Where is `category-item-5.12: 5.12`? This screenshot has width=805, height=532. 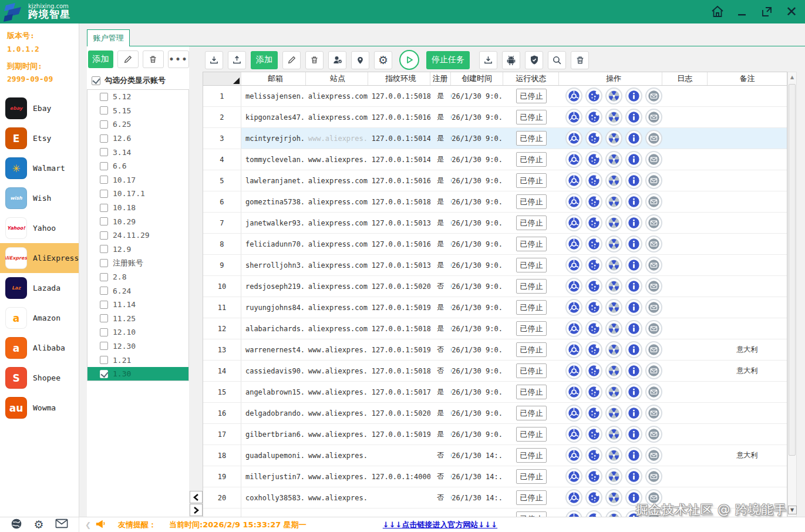 category-item-5.12: 5.12 is located at coordinates (138, 97).